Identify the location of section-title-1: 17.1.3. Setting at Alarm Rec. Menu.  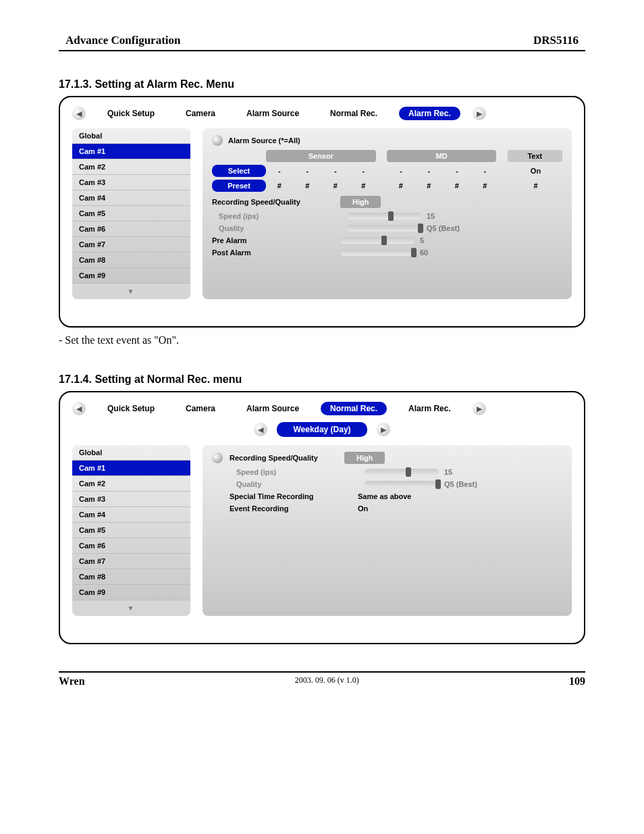
(322, 84).